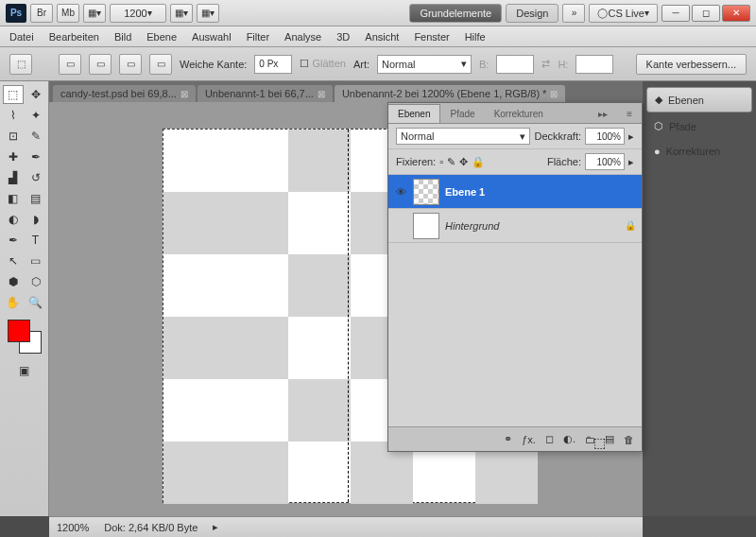 This screenshot has width=756, height=537. What do you see at coordinates (631, 136) in the screenshot?
I see `opacity-arrow-icon: ▸` at bounding box center [631, 136].